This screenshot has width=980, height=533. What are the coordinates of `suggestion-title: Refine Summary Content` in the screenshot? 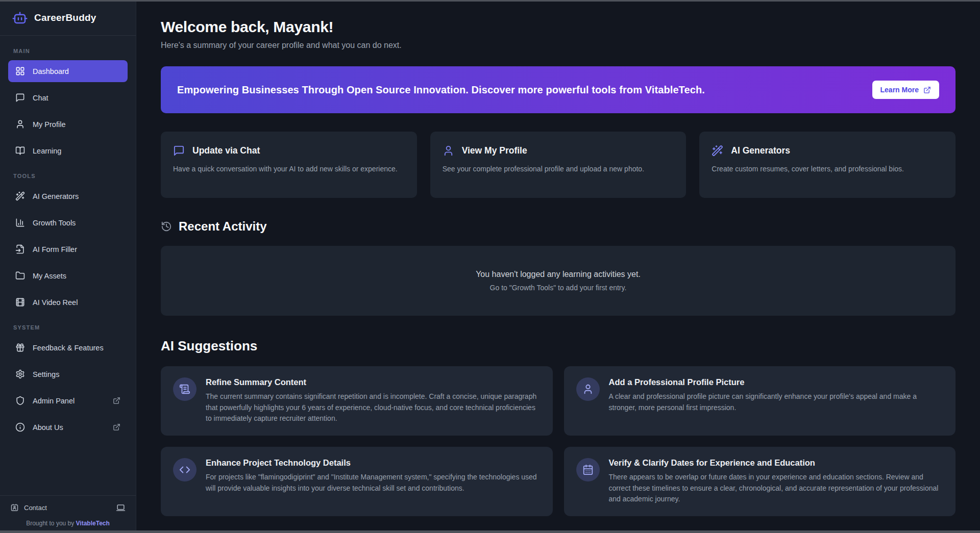 It's located at (373, 383).